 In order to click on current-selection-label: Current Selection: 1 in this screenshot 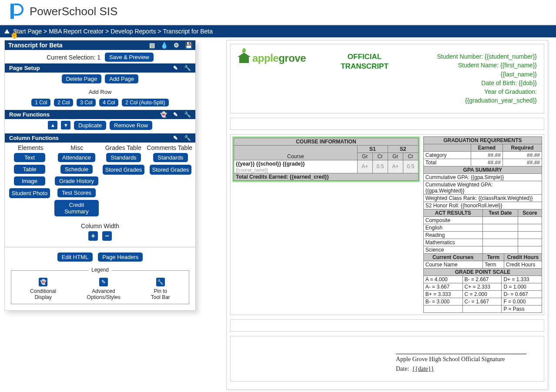, I will do `click(74, 57)`.